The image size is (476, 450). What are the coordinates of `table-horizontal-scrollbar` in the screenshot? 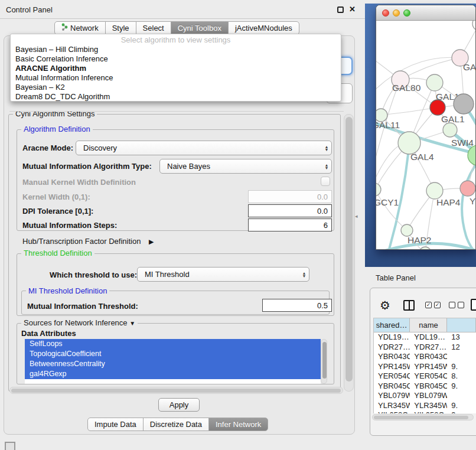 It's located at (423, 417).